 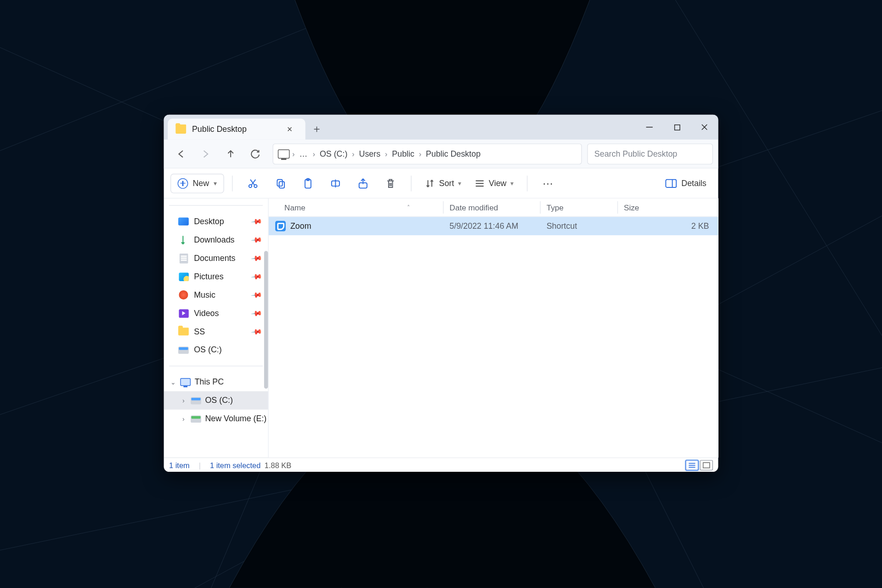 What do you see at coordinates (370, 154) in the screenshot?
I see `breadcrumb-users: Users` at bounding box center [370, 154].